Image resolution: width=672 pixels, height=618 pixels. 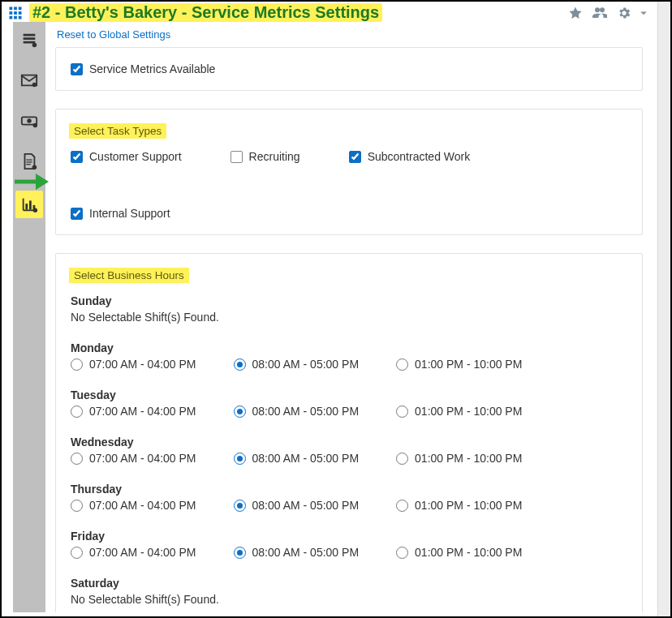 What do you see at coordinates (29, 80) in the screenshot?
I see `mail-settings-icon` at bounding box center [29, 80].